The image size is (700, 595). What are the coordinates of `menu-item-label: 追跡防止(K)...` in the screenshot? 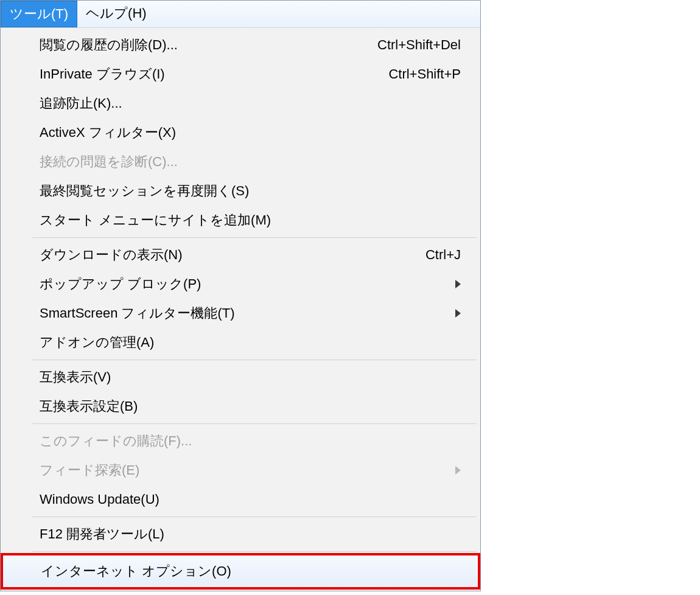 It's located at (250, 103).